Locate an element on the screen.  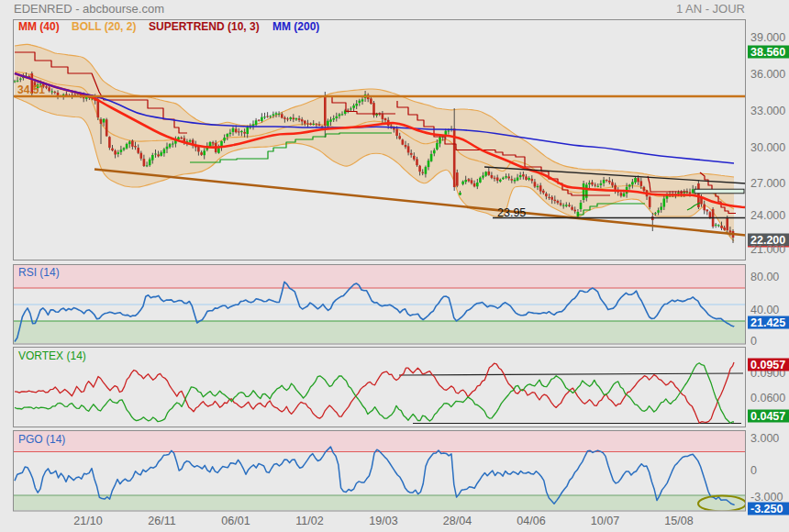
svg-text: SUPERTREND (9, 3) is located at coordinates (204, 27).